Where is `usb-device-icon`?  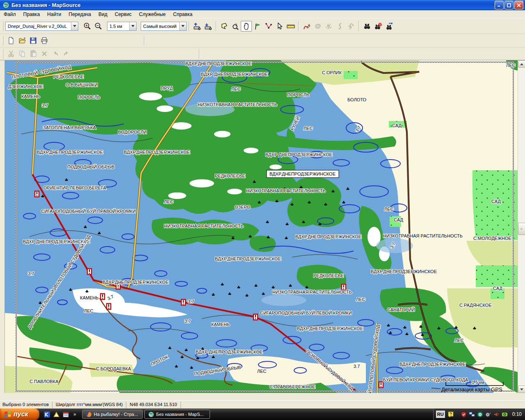 usb-device-icon is located at coordinates (488, 414).